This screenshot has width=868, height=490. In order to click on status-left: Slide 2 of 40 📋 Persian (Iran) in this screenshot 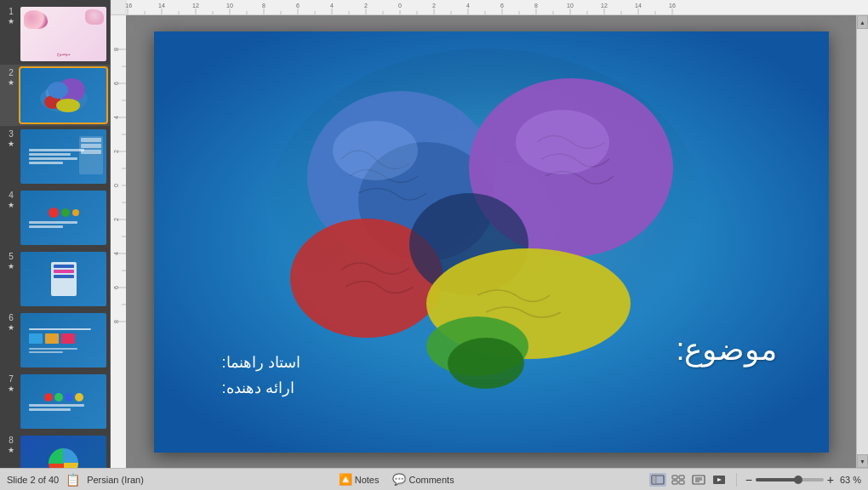, I will do `click(75, 480)`.